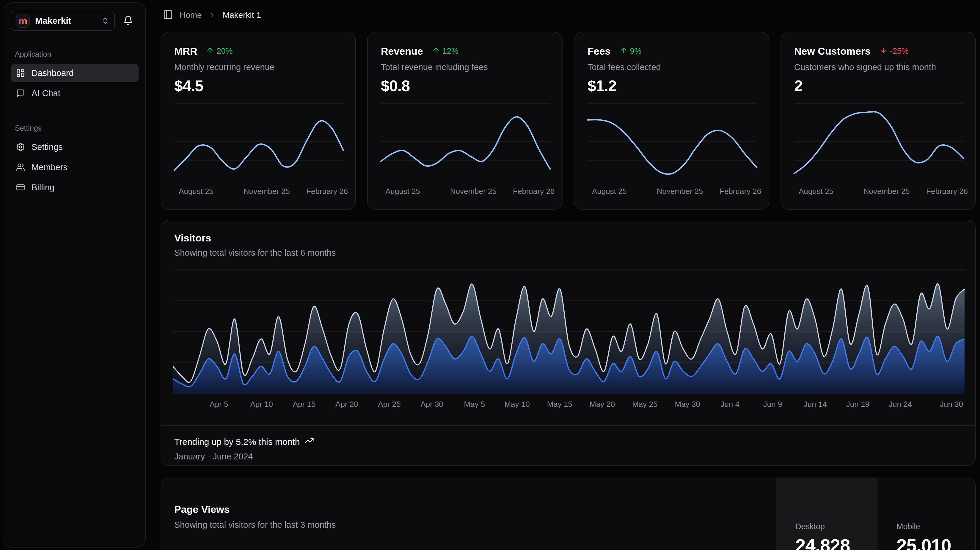 The width and height of the screenshot is (980, 550). What do you see at coordinates (168, 15) in the screenshot?
I see `sidebar-toggle-button` at bounding box center [168, 15].